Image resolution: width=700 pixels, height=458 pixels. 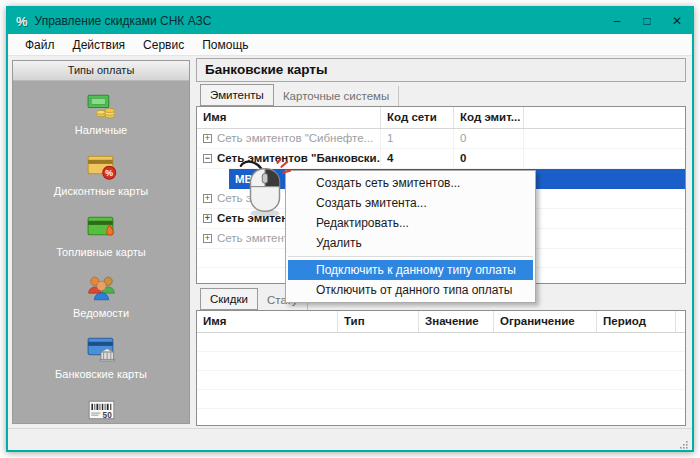 I want to click on discount-card-icon: %, so click(x=102, y=166).